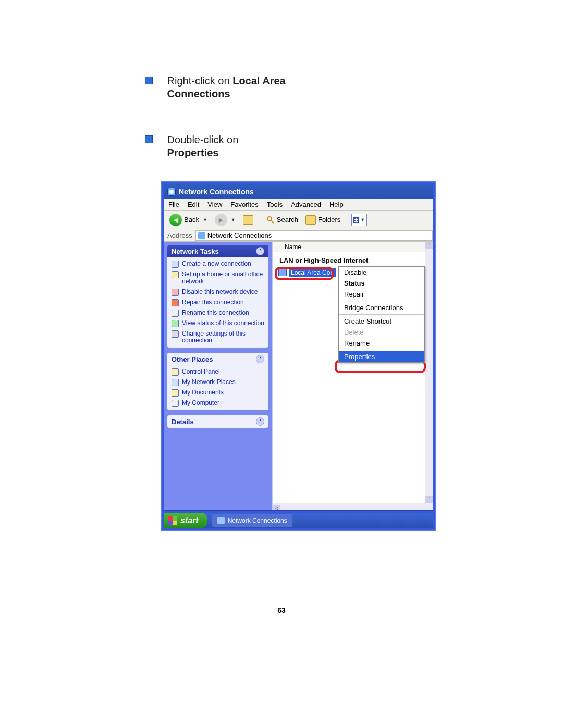  I want to click on back-icon: ◄, so click(176, 220).